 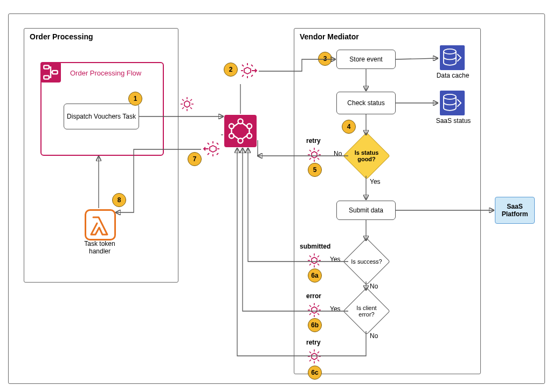 I want to click on step-functions-badge-icon, so click(x=51, y=72).